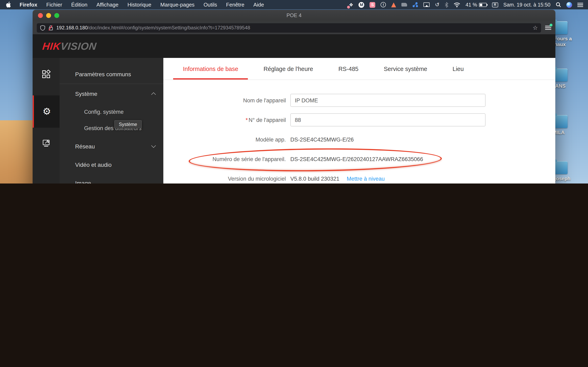 Image resolution: width=588 pixels, height=367 pixels. Describe the element at coordinates (483, 5) in the screenshot. I see `battery-icon: ↯` at that location.